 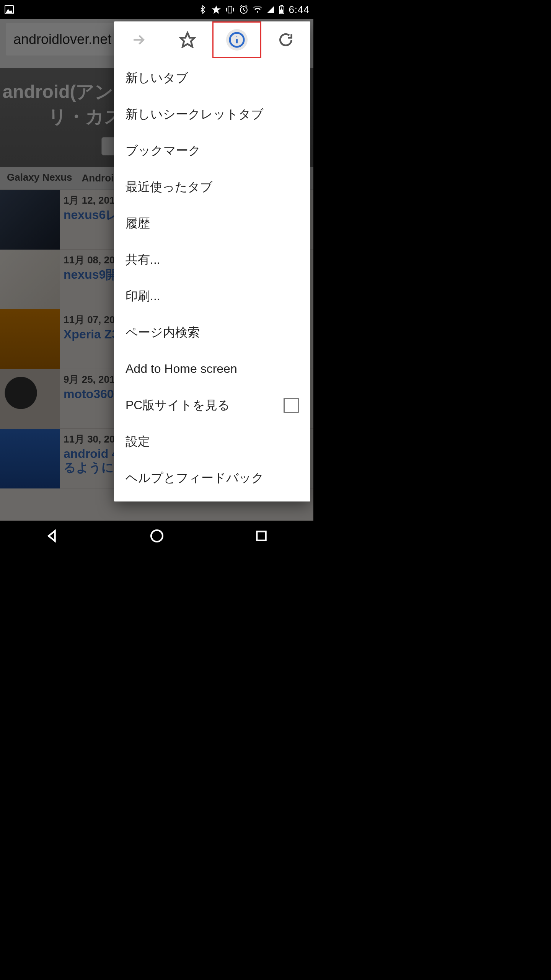 I want to click on alarm-icon, so click(x=244, y=10).